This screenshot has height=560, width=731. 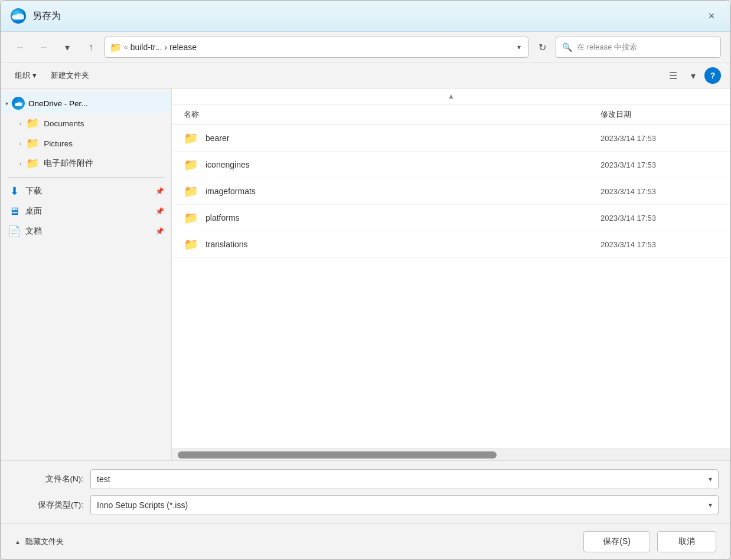 What do you see at coordinates (337, 455) in the screenshot?
I see `scrollbar-thumb` at bounding box center [337, 455].